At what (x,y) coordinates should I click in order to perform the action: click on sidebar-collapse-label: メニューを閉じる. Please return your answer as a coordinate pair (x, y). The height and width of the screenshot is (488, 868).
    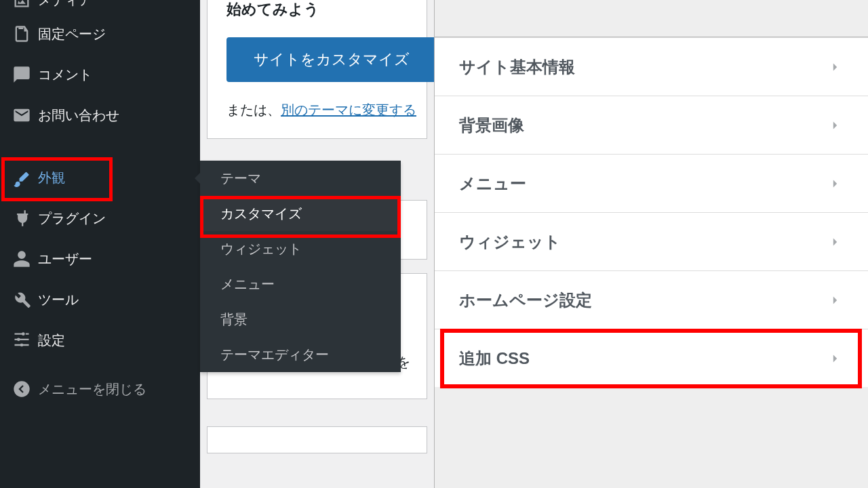
    Looking at the image, I should click on (92, 389).